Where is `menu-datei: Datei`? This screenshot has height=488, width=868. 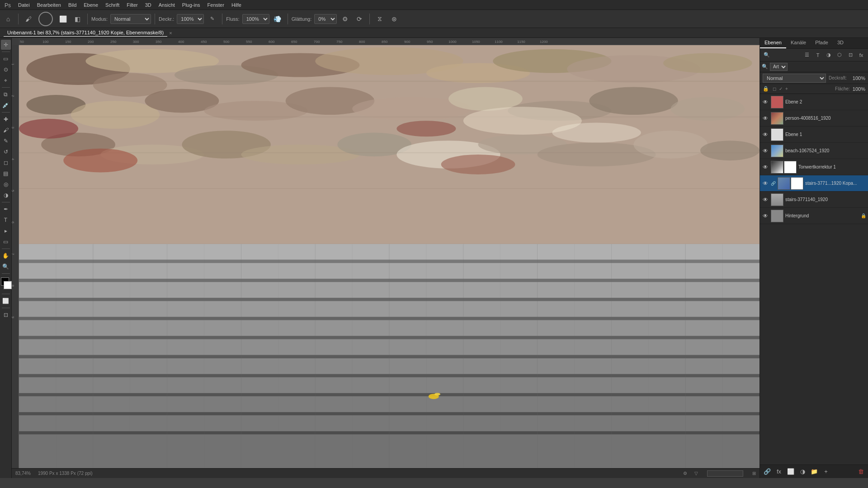 menu-datei: Datei is located at coordinates (24, 5).